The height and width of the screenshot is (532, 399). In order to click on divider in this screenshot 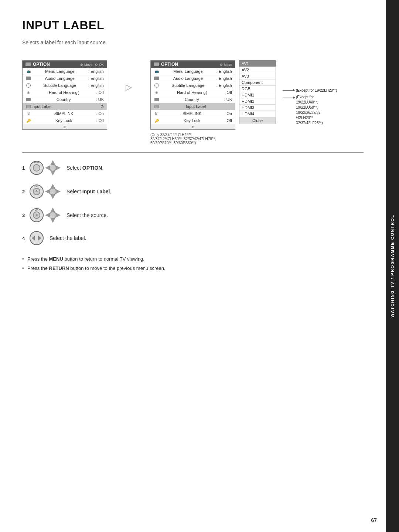, I will do `click(193, 152)`.